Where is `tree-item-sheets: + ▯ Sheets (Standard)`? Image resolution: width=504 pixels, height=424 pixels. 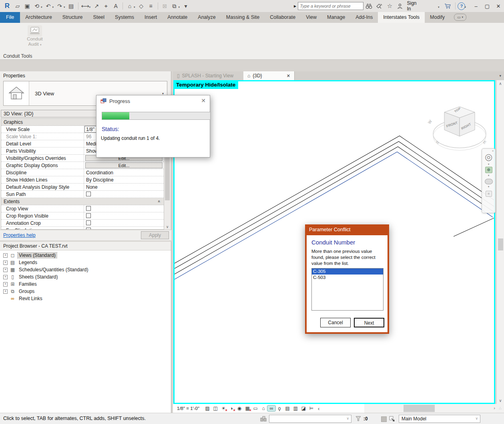 tree-item-sheets: + ▯ Sheets (Standard) is located at coordinates (86, 277).